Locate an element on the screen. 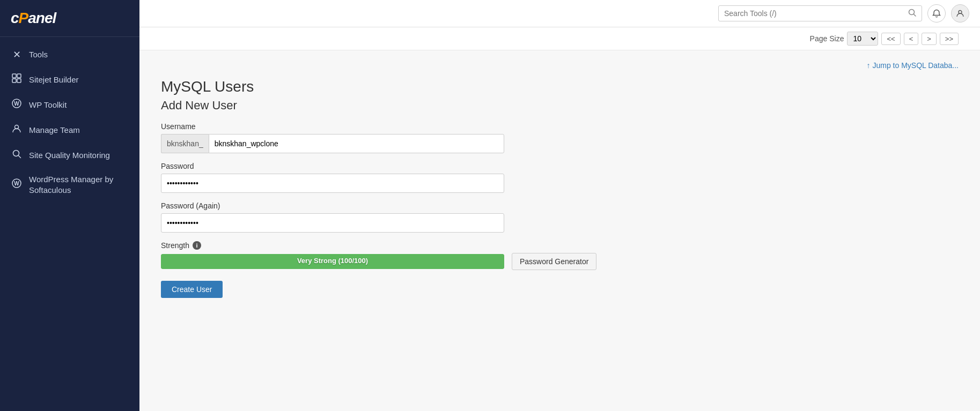 The height and width of the screenshot is (411, 980). sidebar-item-manage-team: Manage Team is located at coordinates (70, 130).